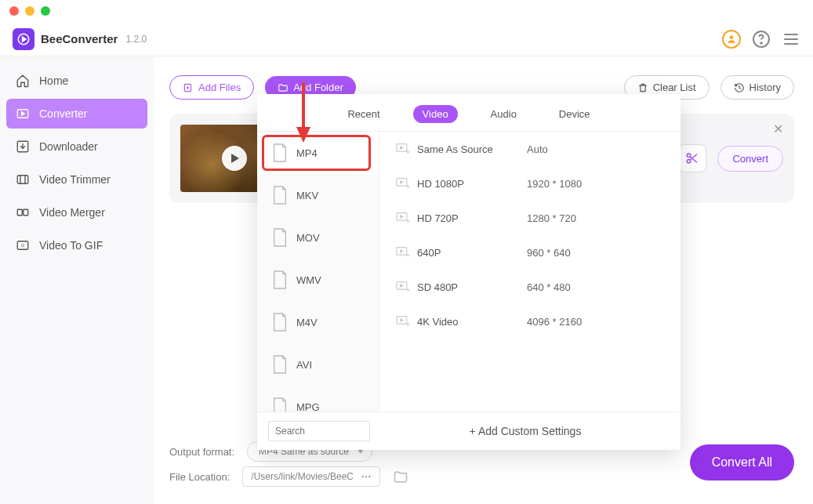 This screenshot has height=504, width=813. Describe the element at coordinates (692, 158) in the screenshot. I see `trim-button` at that location.